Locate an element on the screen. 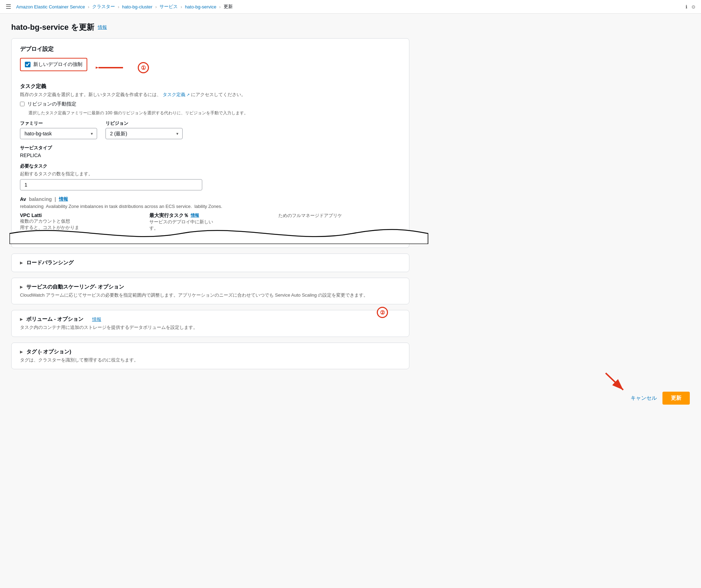 This screenshot has height=588, width=701. load-balancing-title: ▶ ロードバランシング is located at coordinates (210, 263).